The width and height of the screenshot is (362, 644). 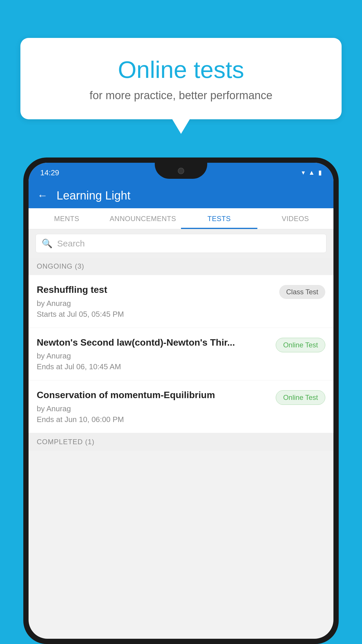 I want to click on test-author-newton: by Anurag, so click(x=153, y=356).